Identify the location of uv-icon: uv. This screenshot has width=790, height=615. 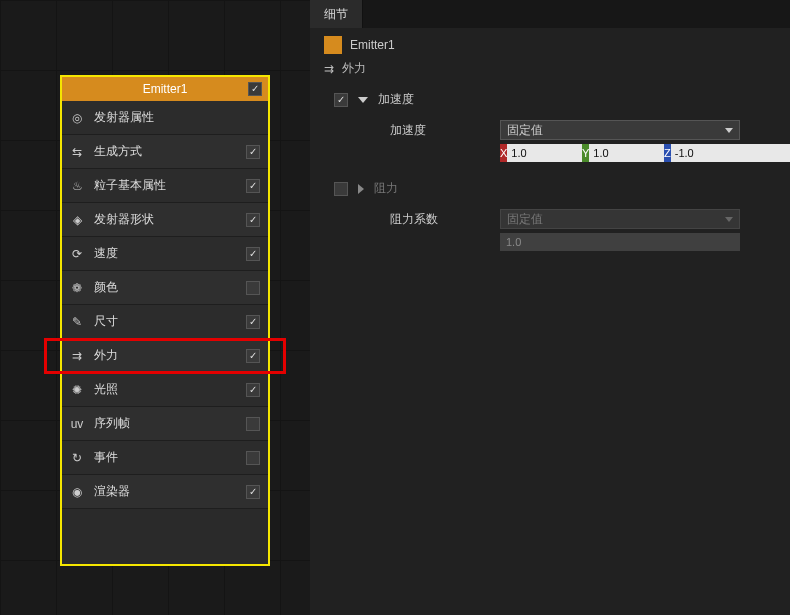
(77, 424).